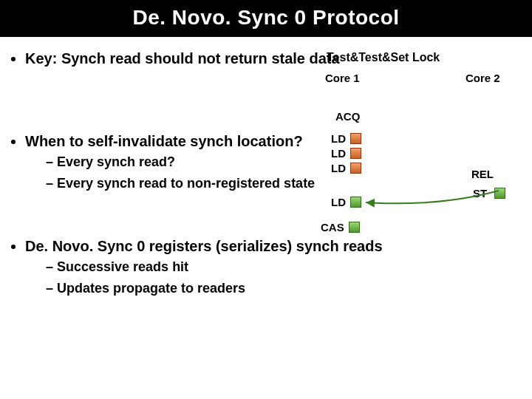 The image size is (532, 399). What do you see at coordinates (347, 117) in the screenshot?
I see `label-acq: ACQ` at bounding box center [347, 117].